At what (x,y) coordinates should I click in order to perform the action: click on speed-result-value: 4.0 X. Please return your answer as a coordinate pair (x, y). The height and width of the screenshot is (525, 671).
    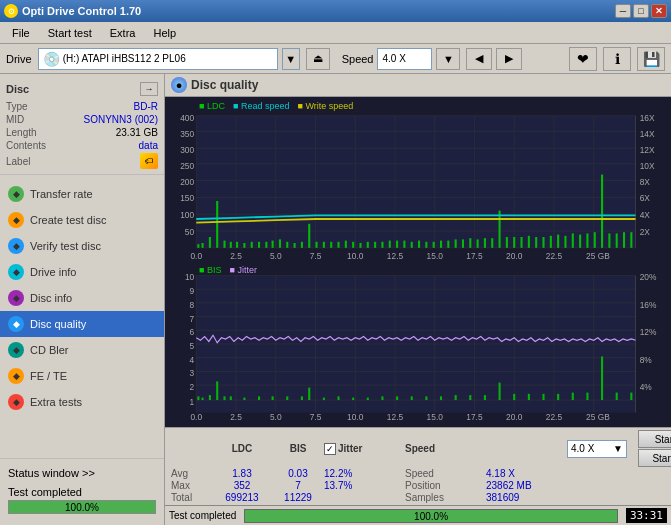
    Looking at the image, I should click on (582, 448).